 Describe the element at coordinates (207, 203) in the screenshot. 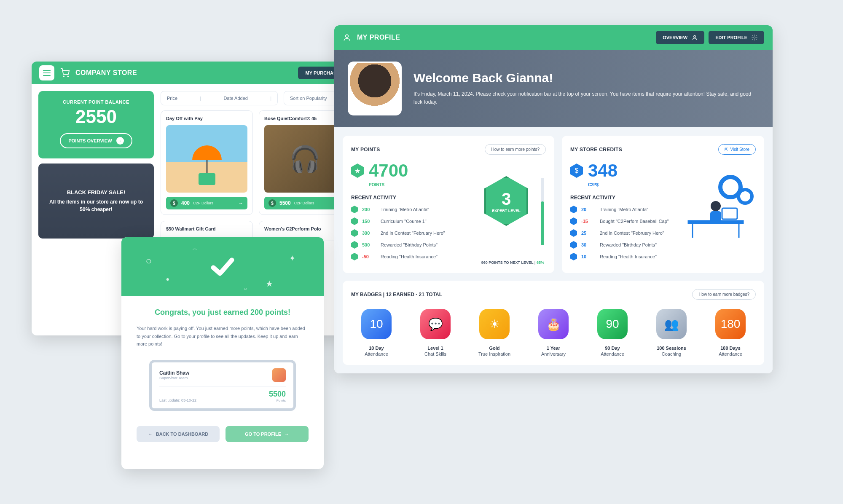

I see `product-price-button: $ 400 C2P Dollars →` at that location.